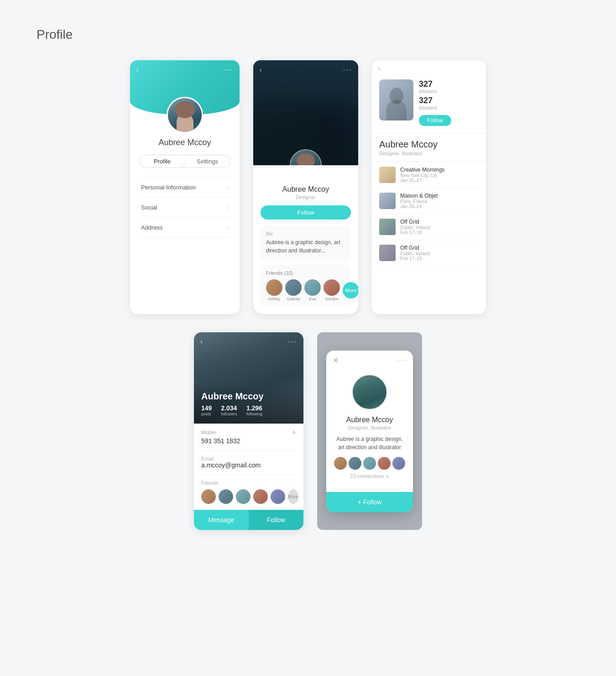  What do you see at coordinates (185, 228) in the screenshot?
I see `menu-item-address: Address ›` at bounding box center [185, 228].